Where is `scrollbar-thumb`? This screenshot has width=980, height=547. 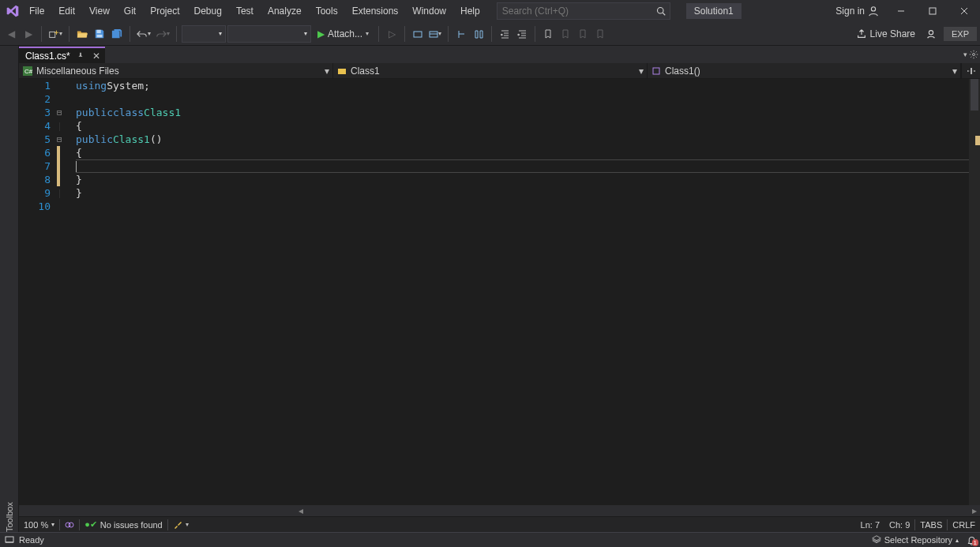
scrollbar-thumb is located at coordinates (974, 95).